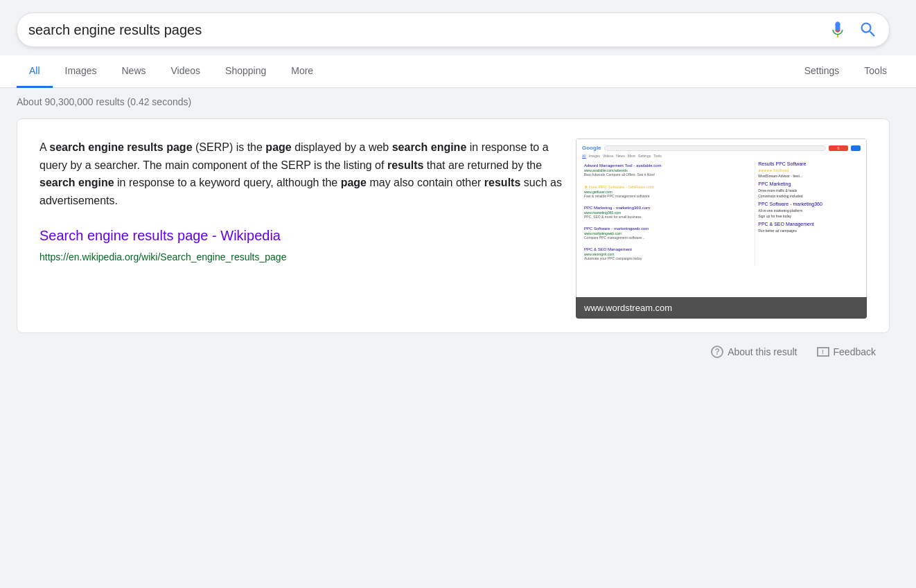 The height and width of the screenshot is (588, 916). Describe the element at coordinates (838, 30) in the screenshot. I see `microphone-icon` at that location.